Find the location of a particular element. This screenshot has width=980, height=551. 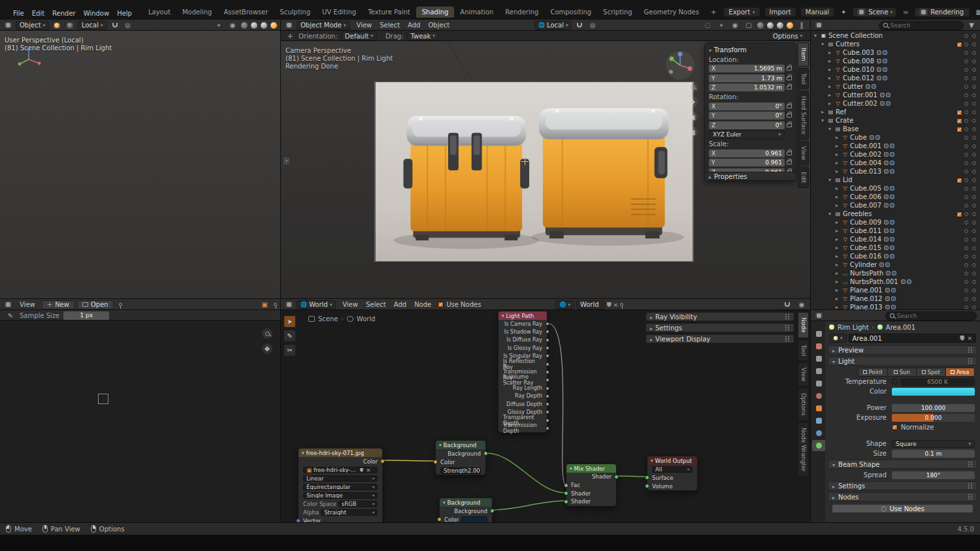

scale-row: X0.961 is located at coordinates (750, 153).